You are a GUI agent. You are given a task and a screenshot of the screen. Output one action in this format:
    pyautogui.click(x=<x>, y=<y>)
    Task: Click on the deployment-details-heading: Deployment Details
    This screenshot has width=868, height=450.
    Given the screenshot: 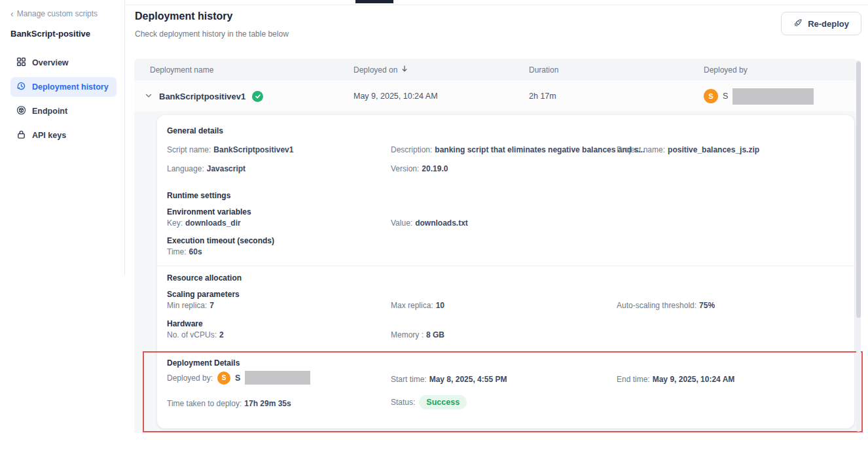 What is the action you would take?
    pyautogui.click(x=203, y=363)
    